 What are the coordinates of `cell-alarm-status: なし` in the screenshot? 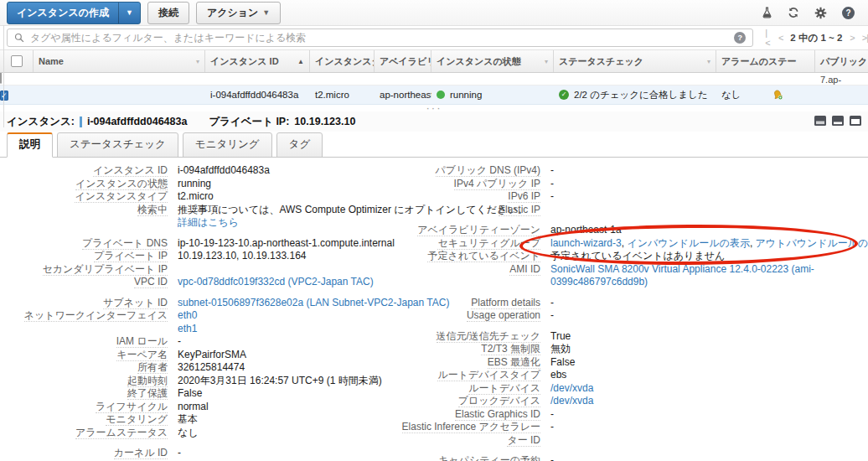 It's located at (766, 96).